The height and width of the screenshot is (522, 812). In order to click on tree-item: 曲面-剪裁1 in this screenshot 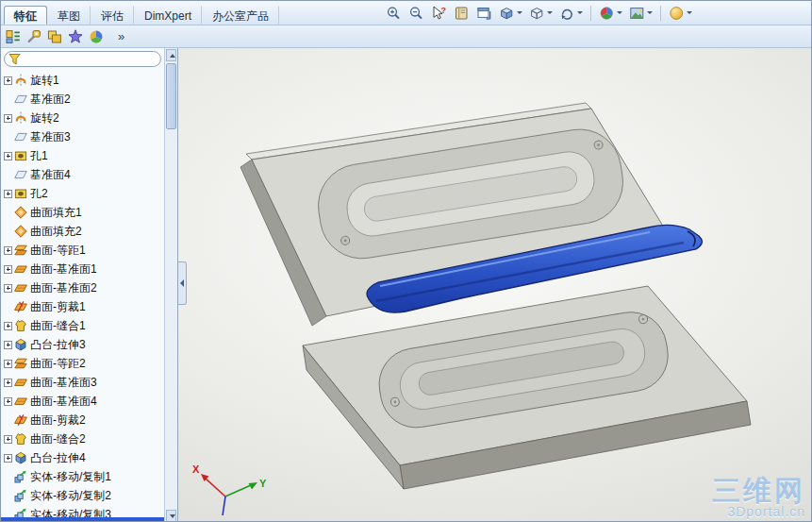, I will do `click(84, 307)`.